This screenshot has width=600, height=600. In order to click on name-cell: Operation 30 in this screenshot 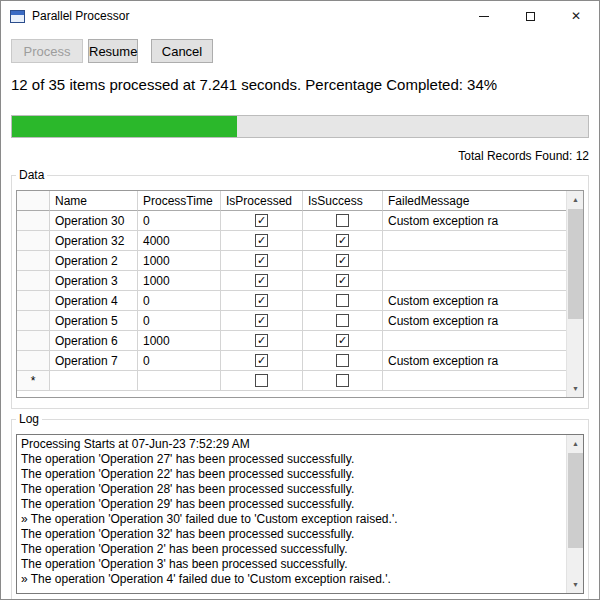, I will do `click(94, 221)`.